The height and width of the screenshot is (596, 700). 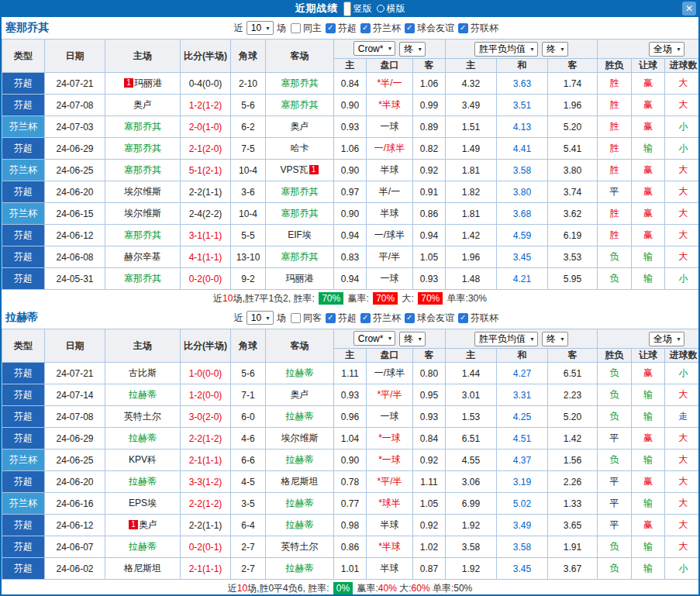 What do you see at coordinates (300, 438) in the screenshot?
I see `team-label: 埃尔维斯` at bounding box center [300, 438].